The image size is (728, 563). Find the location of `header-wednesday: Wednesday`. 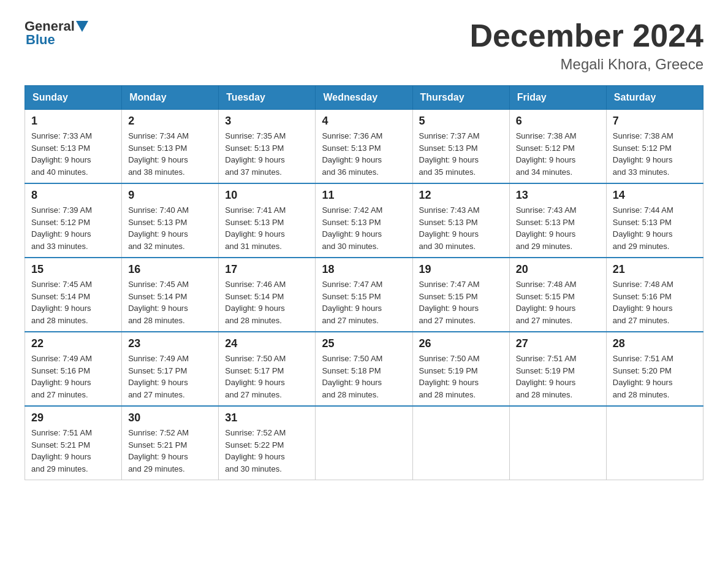

header-wednesday: Wednesday is located at coordinates (364, 98).